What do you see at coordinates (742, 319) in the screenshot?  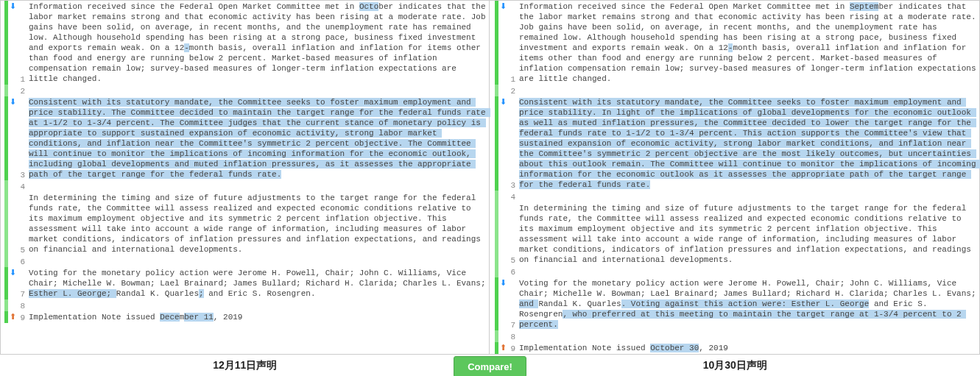 I see `diff-highlight: , who preferred at this meeting to maint…` at bounding box center [742, 319].